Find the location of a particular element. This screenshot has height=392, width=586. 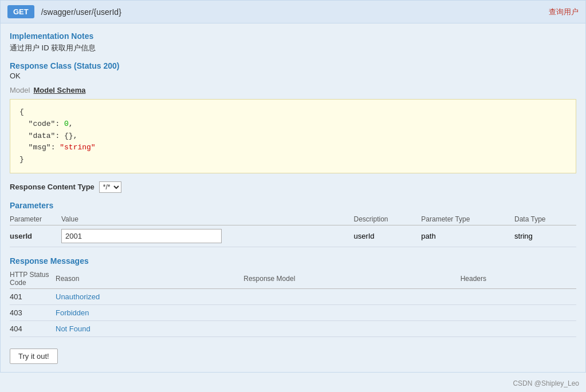

table-row: 401 Unauthorized is located at coordinates (293, 296).